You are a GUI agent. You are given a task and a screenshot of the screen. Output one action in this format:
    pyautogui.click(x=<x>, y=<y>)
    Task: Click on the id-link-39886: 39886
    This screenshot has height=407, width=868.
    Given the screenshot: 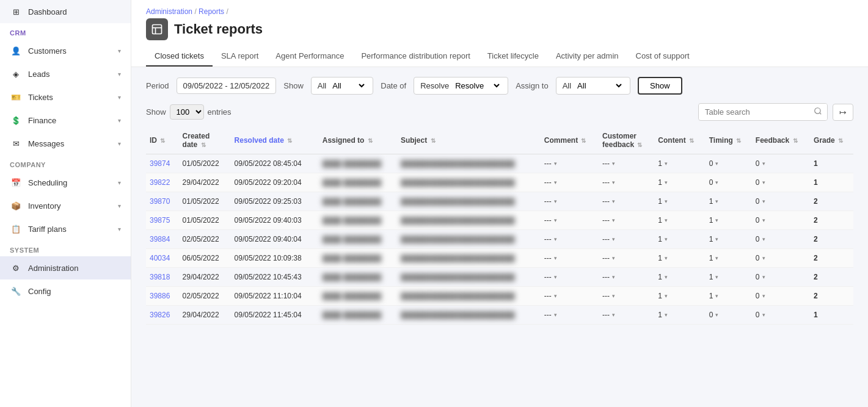 What is the action you would take?
    pyautogui.click(x=160, y=296)
    